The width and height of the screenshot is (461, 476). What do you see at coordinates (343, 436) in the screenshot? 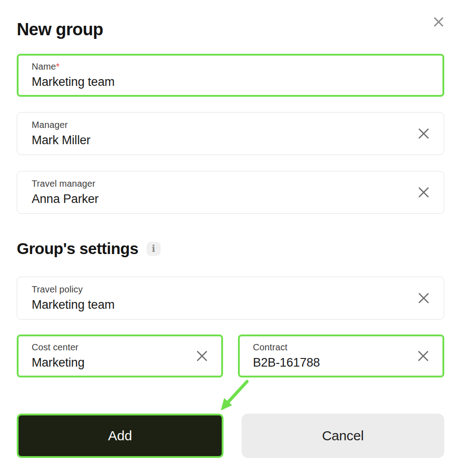
I see `cancel-button: Cancel` at bounding box center [343, 436].